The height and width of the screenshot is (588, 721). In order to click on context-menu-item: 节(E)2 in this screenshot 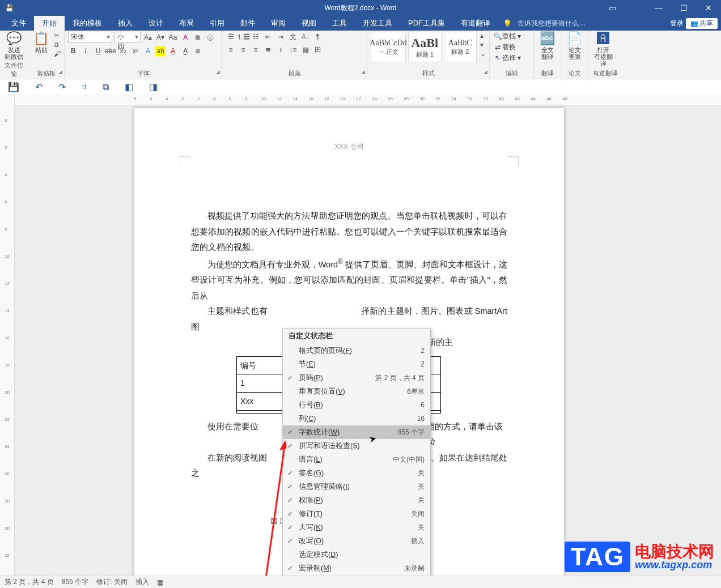, I will do `click(357, 364)`.